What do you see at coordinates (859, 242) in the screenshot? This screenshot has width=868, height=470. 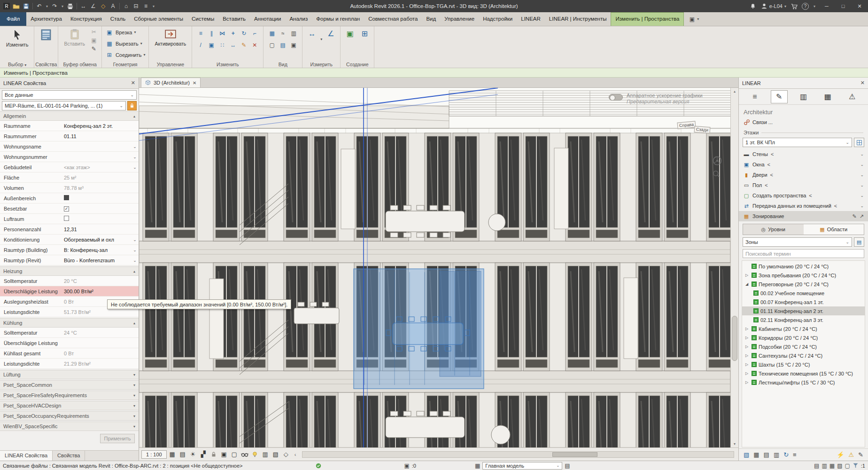 I see `zone-display-button: ▤` at bounding box center [859, 242].